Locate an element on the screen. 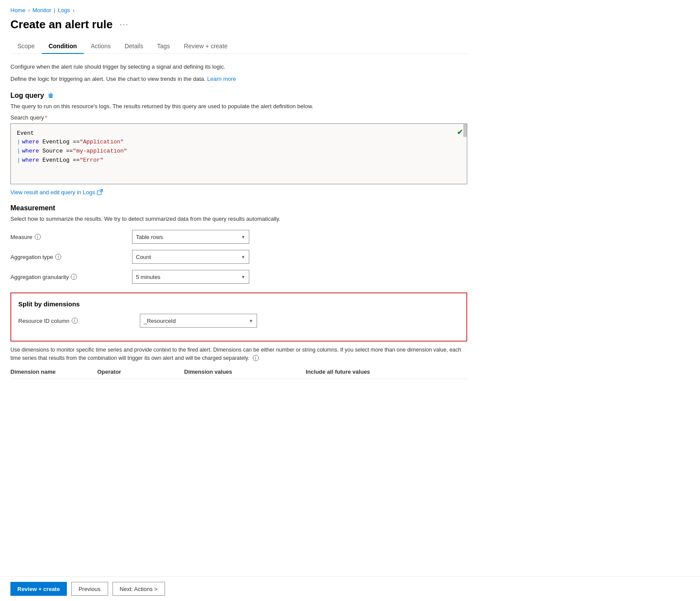 The height and width of the screenshot is (601, 700). aggregation-type-row: Aggregation type i Count ▼ is located at coordinates (239, 257).